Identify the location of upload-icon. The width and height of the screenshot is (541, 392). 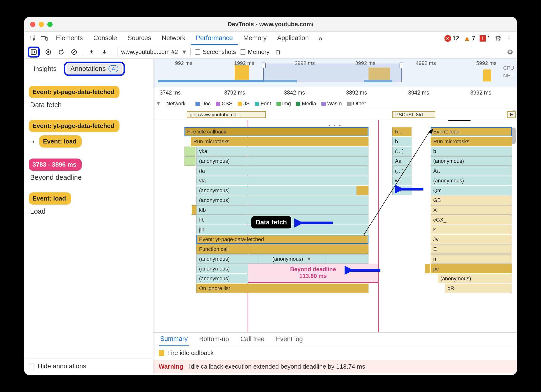
(92, 52).